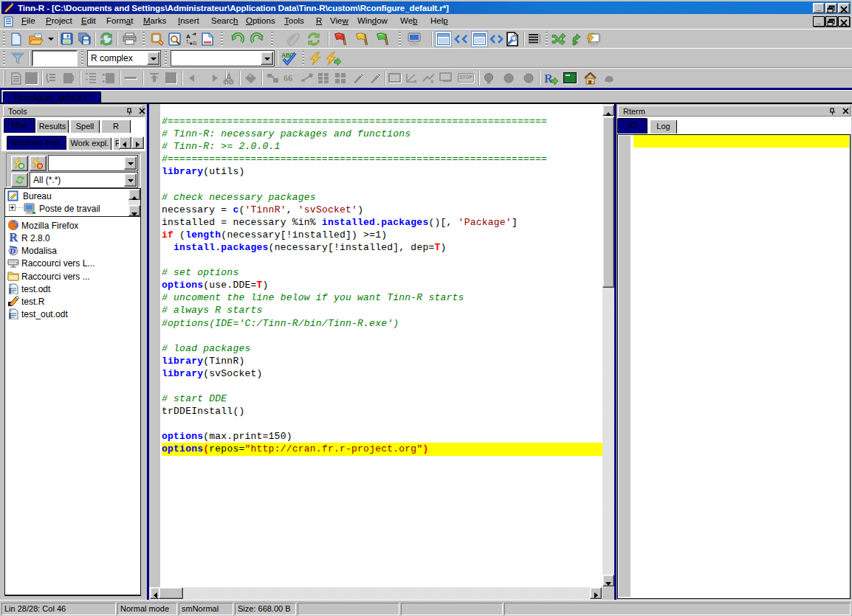 The height and width of the screenshot is (616, 852). Describe the element at coordinates (195, 43) in the screenshot. I see `svg-text: B` at that location.